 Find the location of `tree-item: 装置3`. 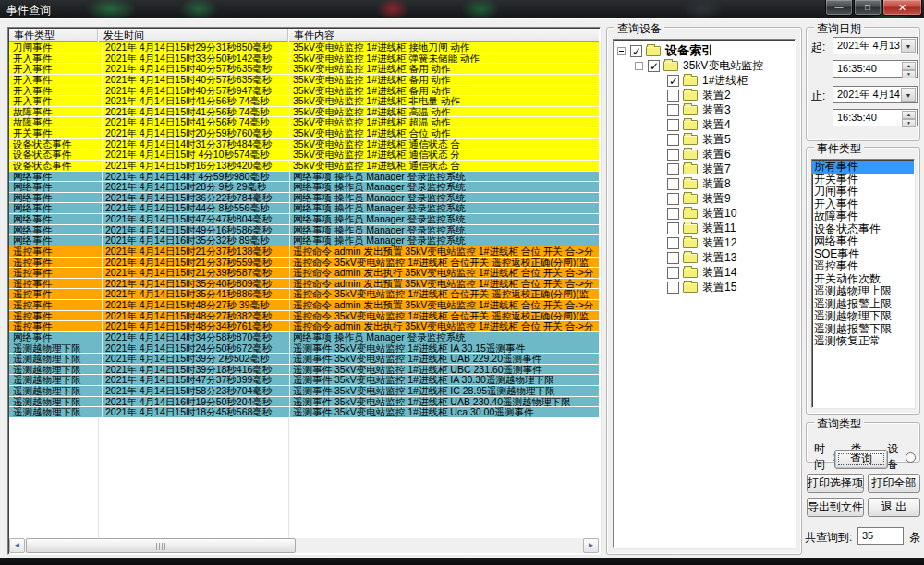

tree-item: 装置3 is located at coordinates (706, 110).